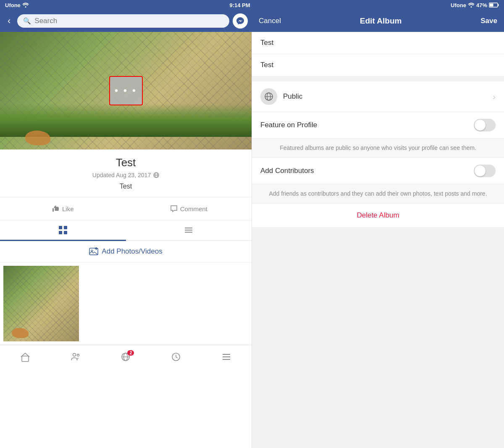  I want to click on nav-globe: 2, so click(126, 357).